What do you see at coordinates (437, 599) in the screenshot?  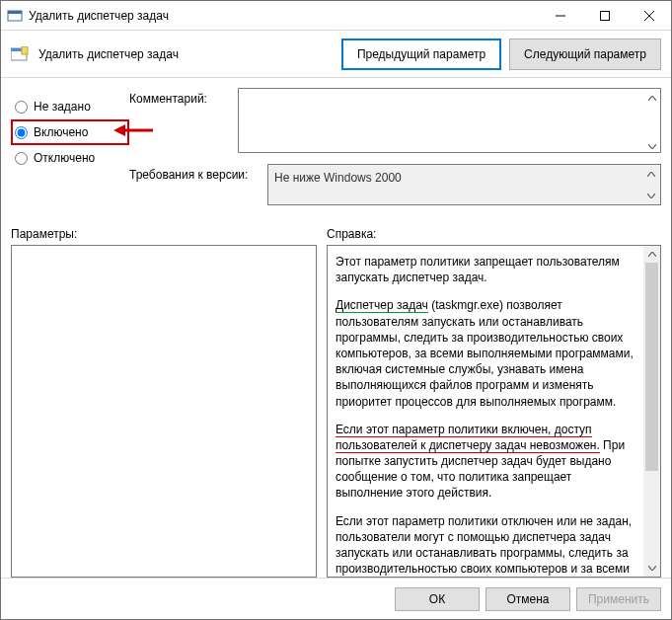 I see `ok-button: ОК` at bounding box center [437, 599].